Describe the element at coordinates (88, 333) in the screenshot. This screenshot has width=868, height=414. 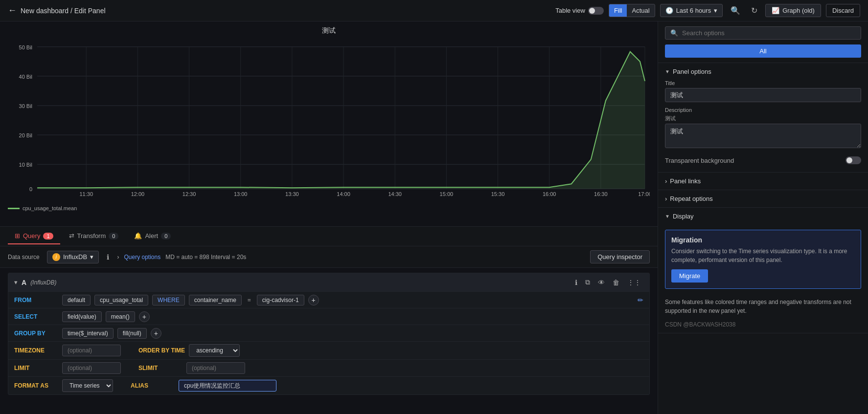
I see `group-time: time($_interval)` at that location.